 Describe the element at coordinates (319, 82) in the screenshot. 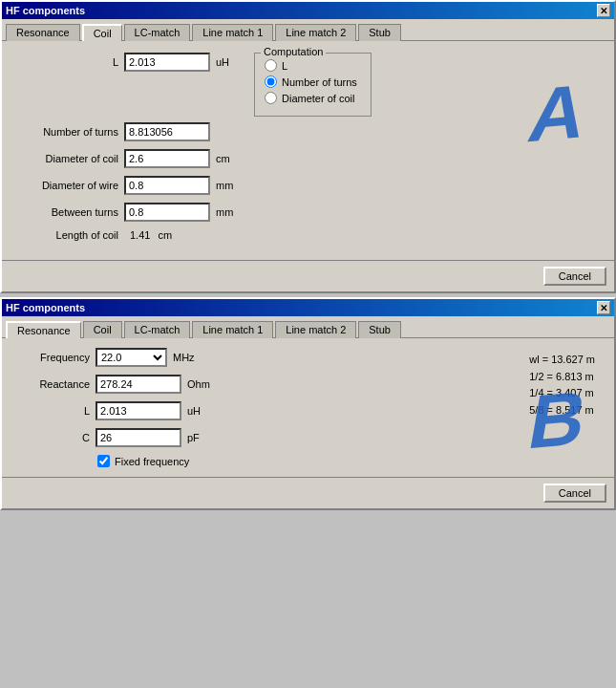

I see `radio-turns-label: Number of turns` at that location.